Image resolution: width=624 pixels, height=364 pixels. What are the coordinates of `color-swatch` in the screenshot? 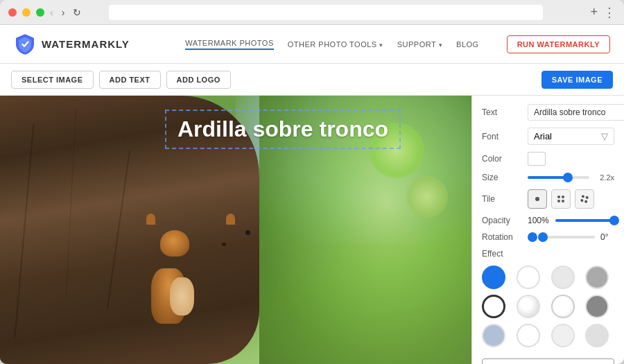 It's located at (537, 159).